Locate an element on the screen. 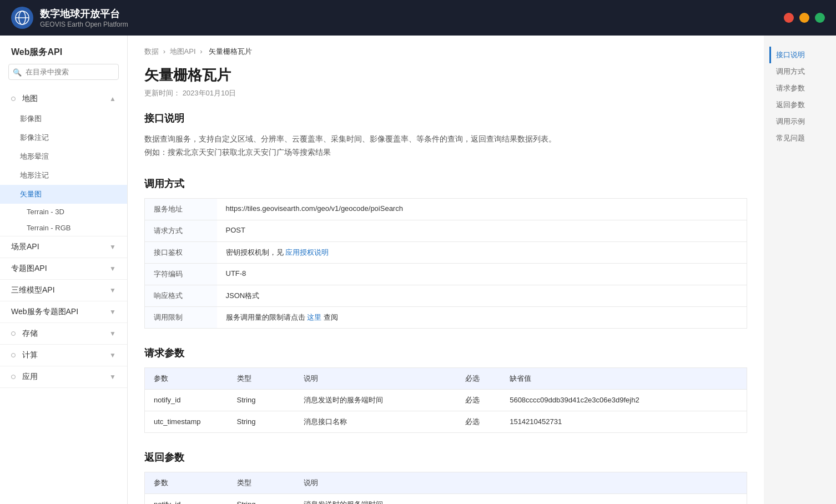  nav-group-compute-header: 计算 ▼ is located at coordinates (63, 355).